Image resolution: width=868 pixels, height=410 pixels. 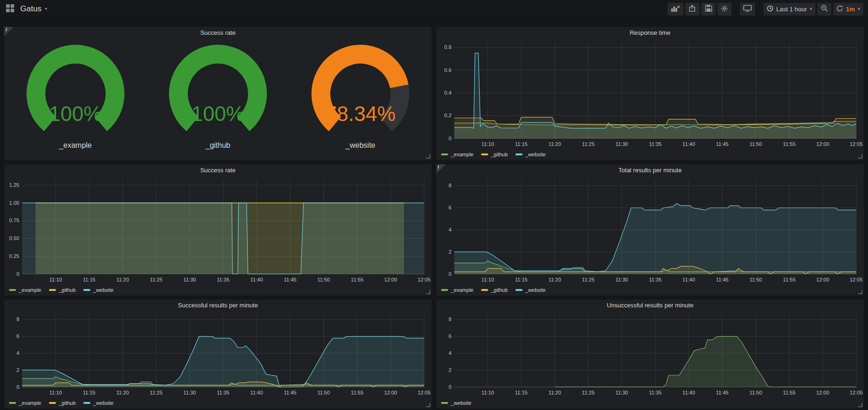 What do you see at coordinates (708, 9) in the screenshot?
I see `save-dashboard-button` at bounding box center [708, 9].